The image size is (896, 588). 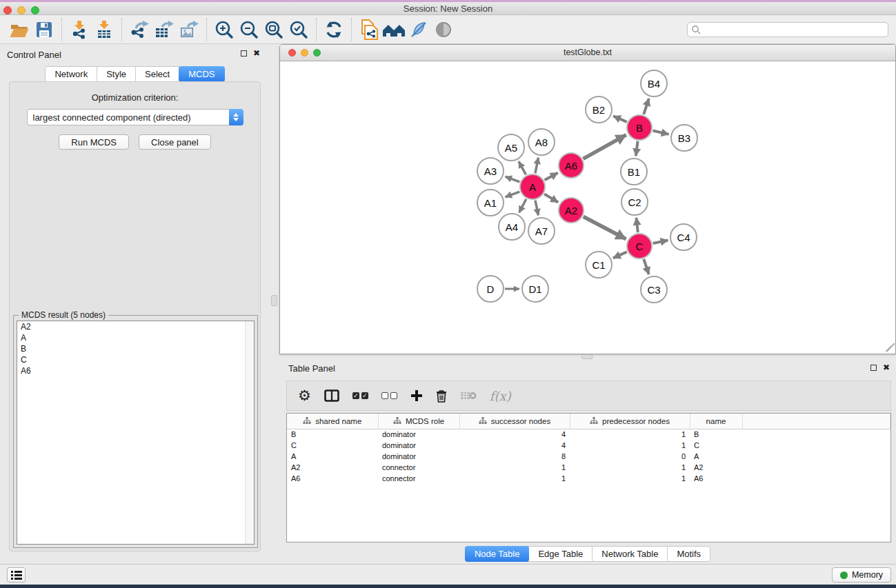 What do you see at coordinates (630, 421) in the screenshot?
I see `column-header-predecessor-nodes: predecessor nodes` at bounding box center [630, 421].